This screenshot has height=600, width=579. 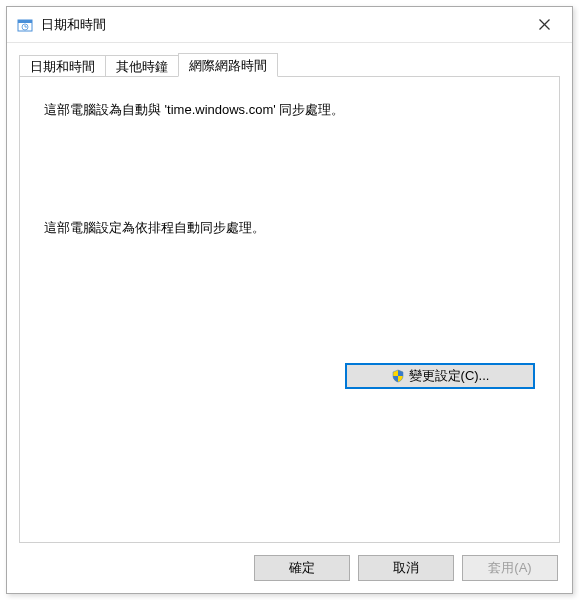 What do you see at coordinates (228, 65) in the screenshot?
I see `tab-internet-time: 網際網路時間` at bounding box center [228, 65].